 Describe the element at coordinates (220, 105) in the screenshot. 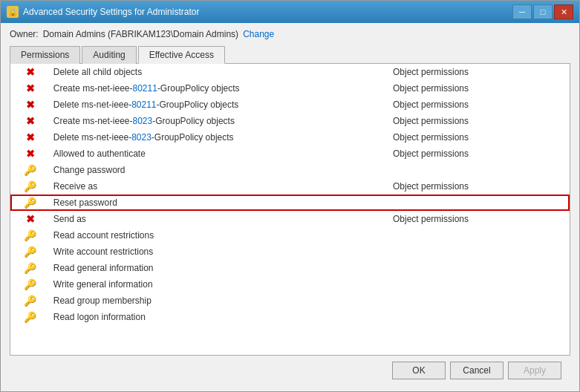

I see `row-name: Delete ms-net-ieee-80211-GroupPolicy obj…` at that location.